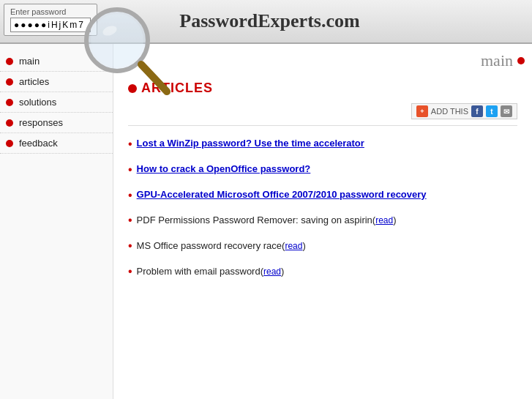 The image size is (532, 399). Describe the element at coordinates (497, 61) in the screenshot. I see `main-label-text: main` at that location.